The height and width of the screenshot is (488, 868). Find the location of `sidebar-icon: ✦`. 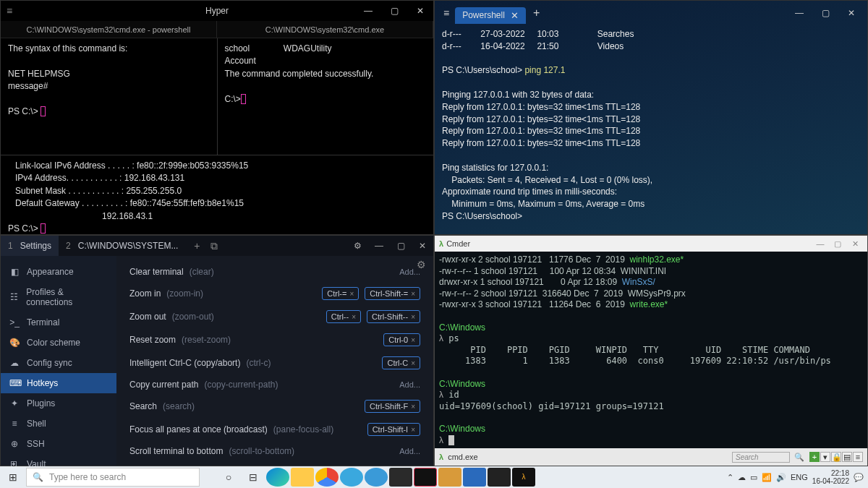

sidebar-icon: ✦ is located at coordinates (14, 403).